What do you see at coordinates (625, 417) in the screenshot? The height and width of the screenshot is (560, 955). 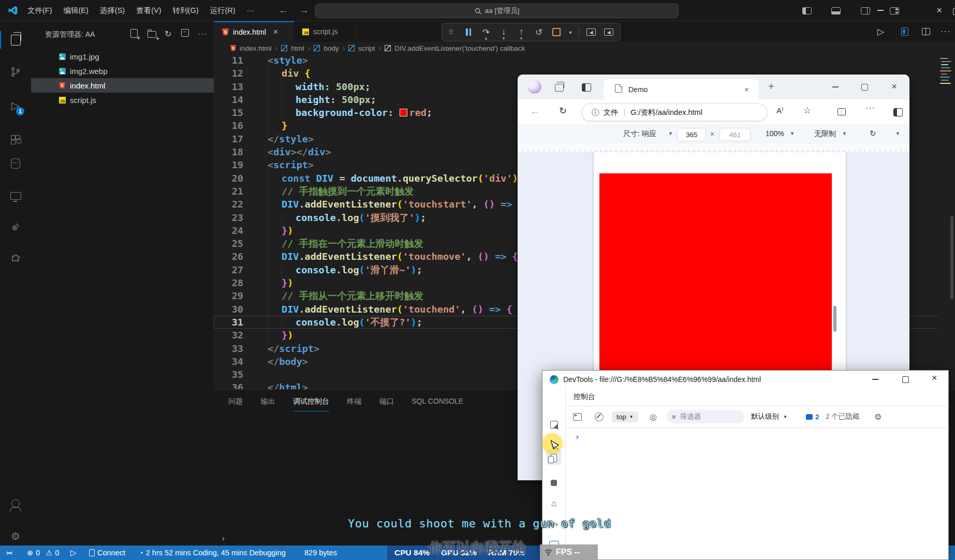 I see `context-selector: top▼` at bounding box center [625, 417].